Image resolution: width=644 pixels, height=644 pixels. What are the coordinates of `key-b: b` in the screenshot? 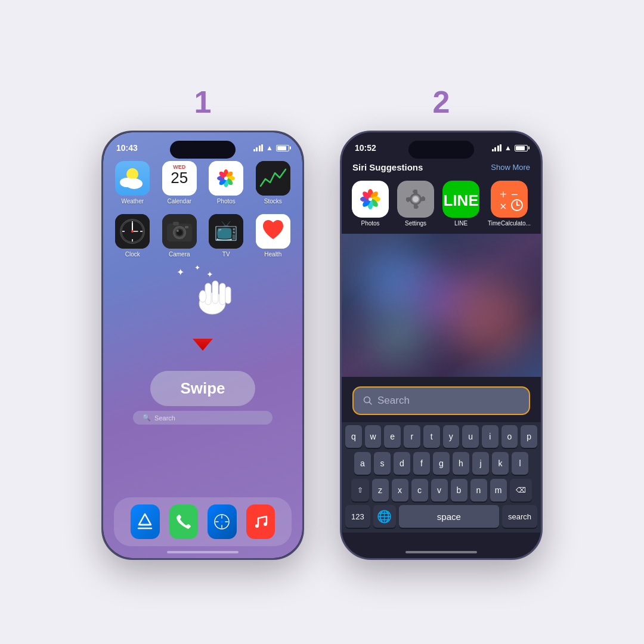 It's located at (459, 490).